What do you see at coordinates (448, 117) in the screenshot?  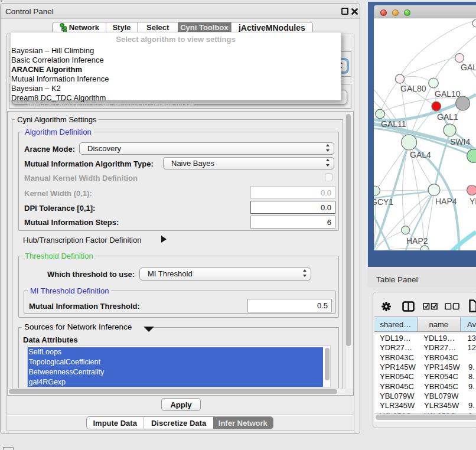 I see `svg-text: GAL1` at bounding box center [448, 117].